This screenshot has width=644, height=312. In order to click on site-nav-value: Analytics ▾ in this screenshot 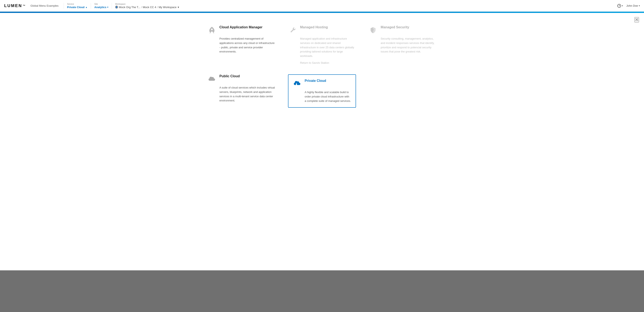, I will do `click(101, 7)`.